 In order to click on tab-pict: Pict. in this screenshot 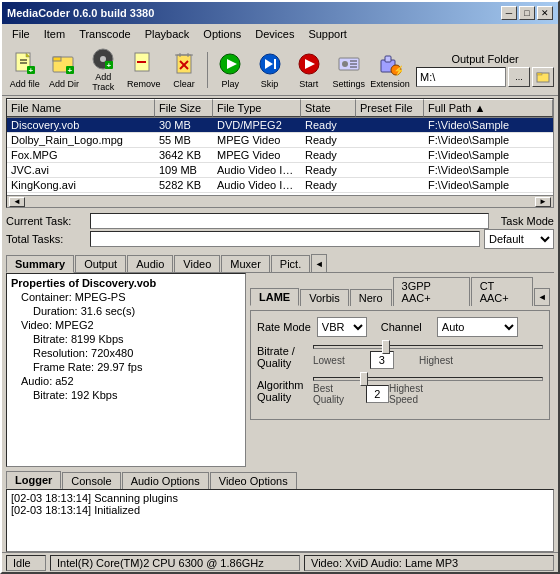, I will do `click(290, 264)`.